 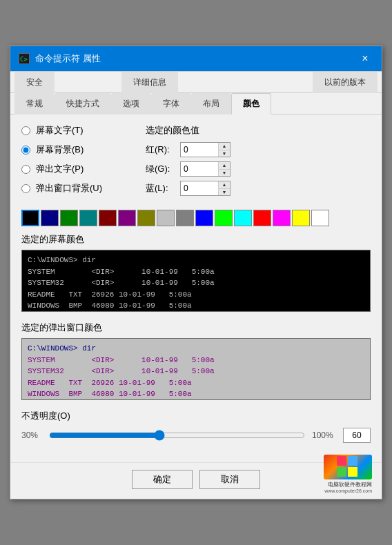 I want to click on red-up-btn: ▲, so click(x=224, y=146).